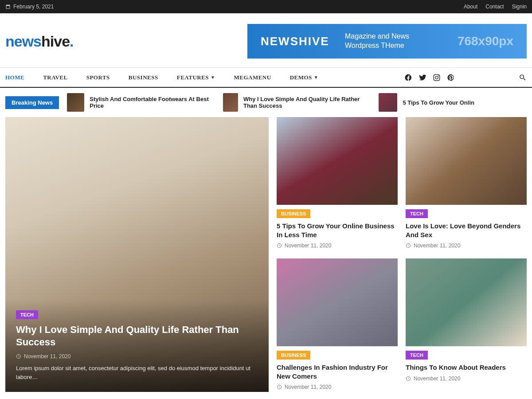 This screenshot has height=399, width=532. Describe the element at coordinates (520, 7) in the screenshot. I see `signin-link: Signin` at that location.